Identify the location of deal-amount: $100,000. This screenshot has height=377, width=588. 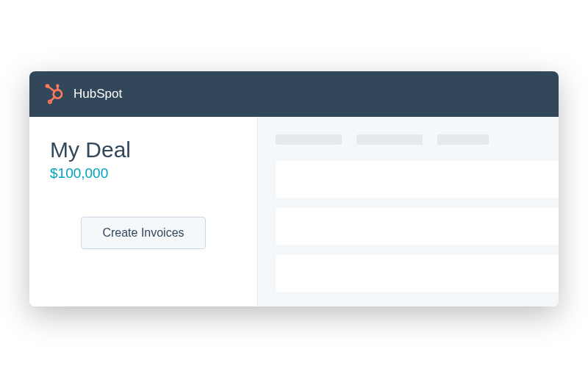
(143, 173).